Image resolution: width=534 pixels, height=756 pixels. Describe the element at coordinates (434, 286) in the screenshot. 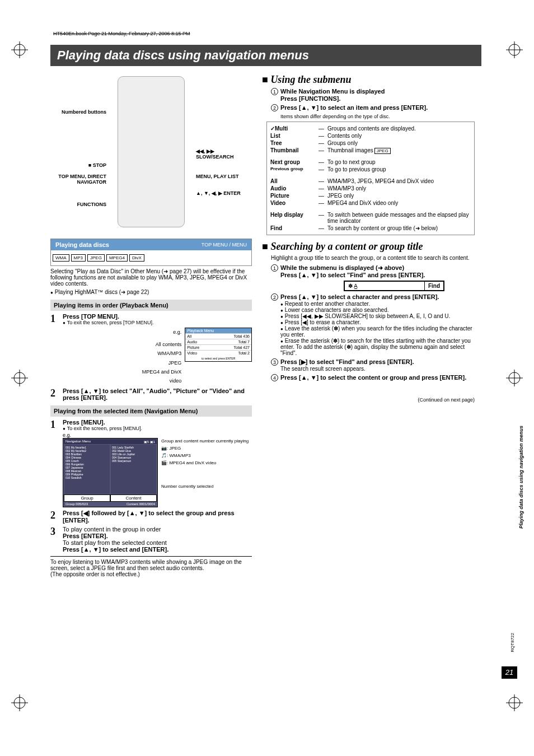

I see `find-right: Find` at that location.